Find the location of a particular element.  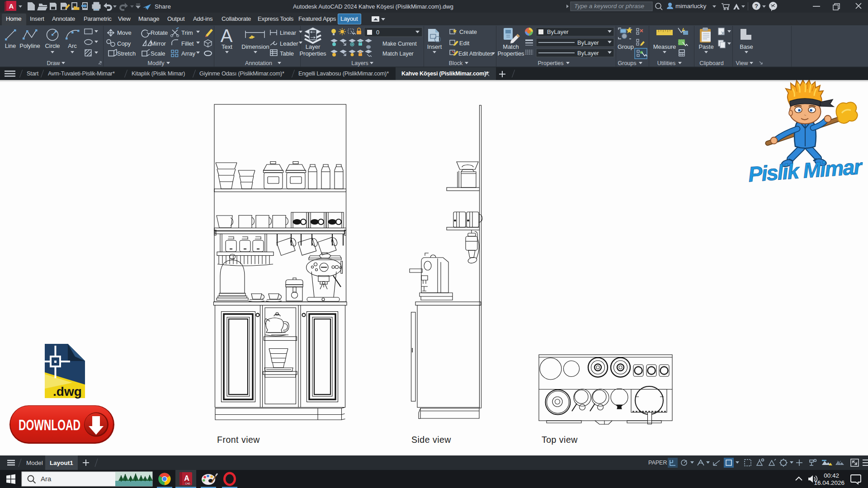

svg-text: Dimension is located at coordinates (255, 47).